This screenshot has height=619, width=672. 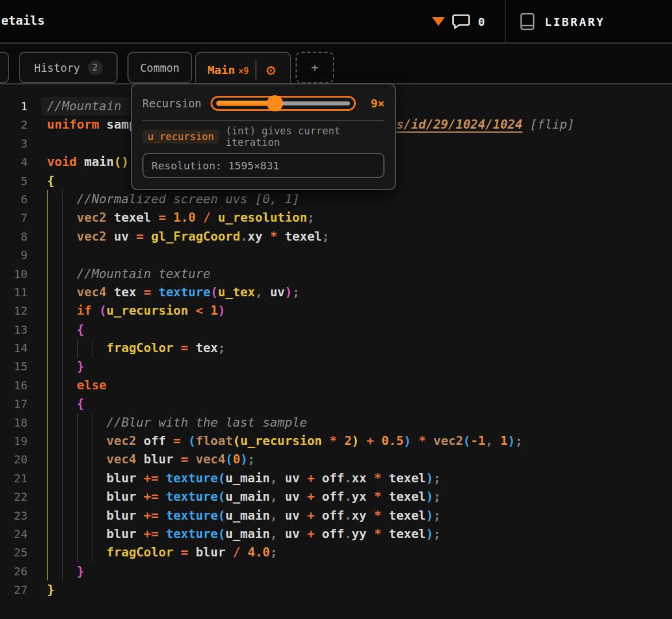 I want to click on code-text: vec2 uv = gl_FragCoord.xy * texel;, so click(x=188, y=237).